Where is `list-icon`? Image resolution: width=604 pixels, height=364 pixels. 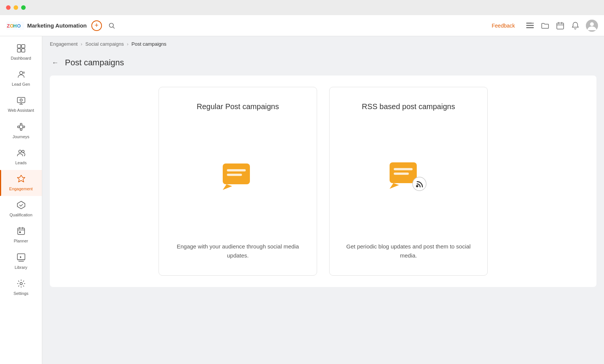
list-icon is located at coordinates (530, 26).